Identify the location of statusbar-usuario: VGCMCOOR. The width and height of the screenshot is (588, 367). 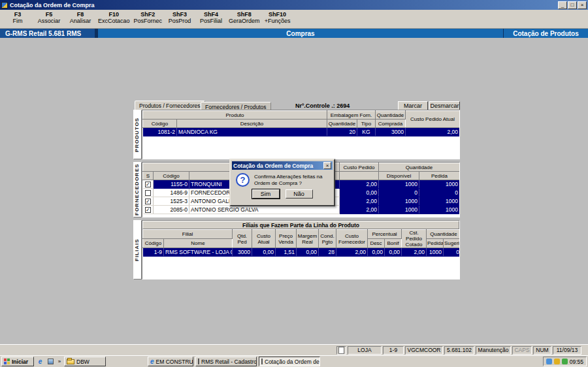
(424, 350).